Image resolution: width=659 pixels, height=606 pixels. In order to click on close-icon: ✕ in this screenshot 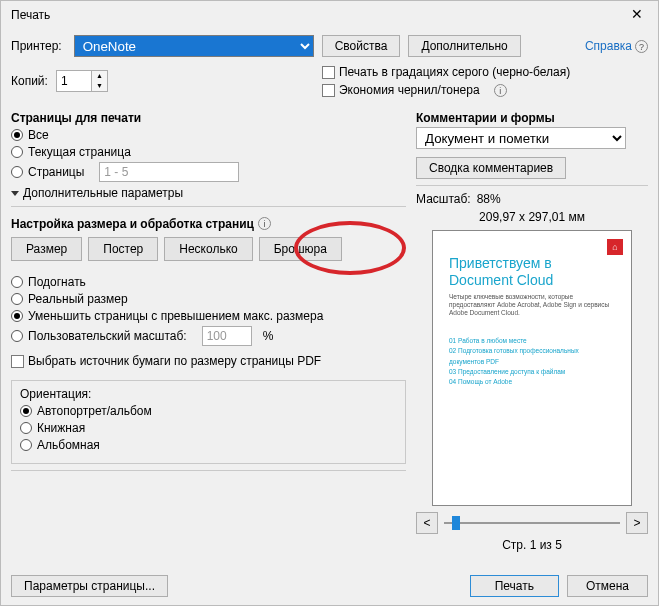, I will do `click(637, 15)`.